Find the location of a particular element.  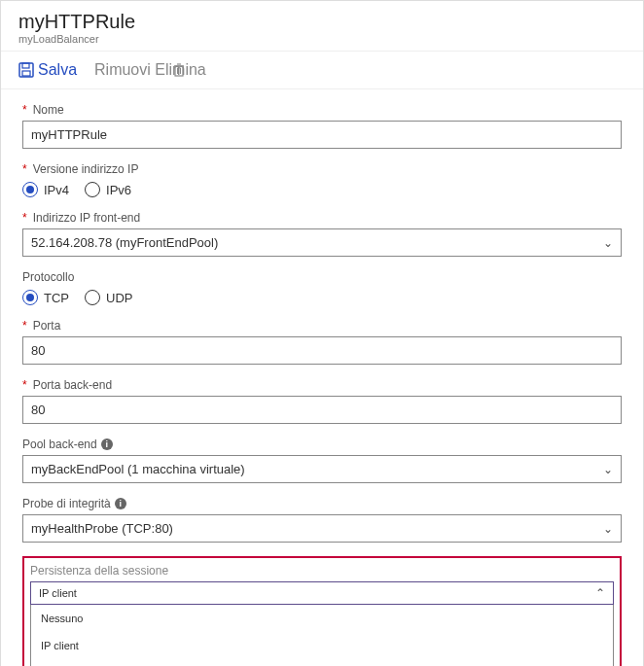

field-name: *Nome is located at coordinates (322, 126).